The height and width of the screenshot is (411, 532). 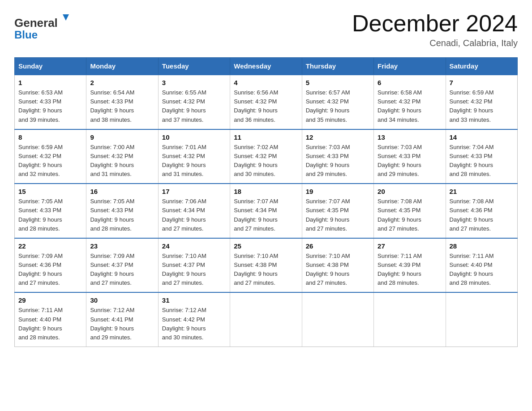 I want to click on day-number: 3, so click(x=194, y=82).